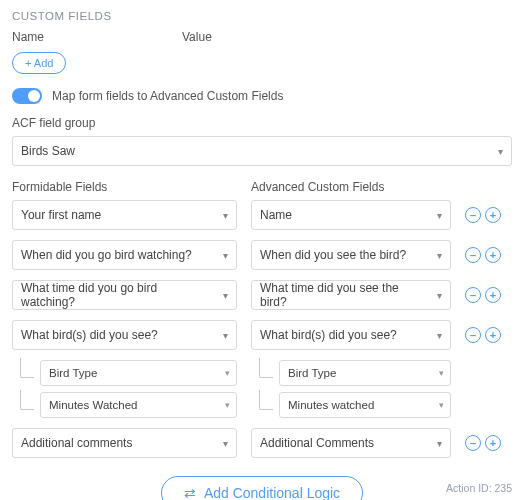 Image resolution: width=524 pixels, height=500 pixels. I want to click on sub-row: Minutes Watched▾Minutes watched▾, so click(262, 405).